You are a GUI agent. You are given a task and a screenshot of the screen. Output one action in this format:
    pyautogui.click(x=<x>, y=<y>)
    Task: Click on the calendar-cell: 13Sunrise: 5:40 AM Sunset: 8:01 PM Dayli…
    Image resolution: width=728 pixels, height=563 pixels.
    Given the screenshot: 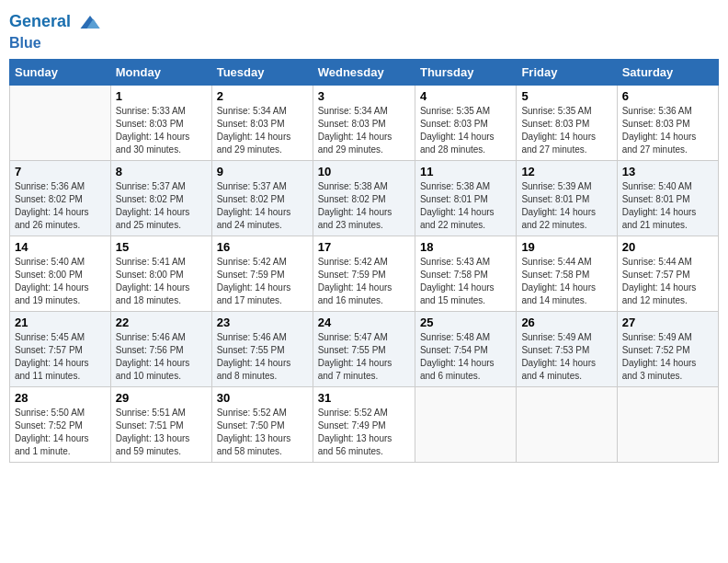 What is the action you would take?
    pyautogui.click(x=667, y=198)
    